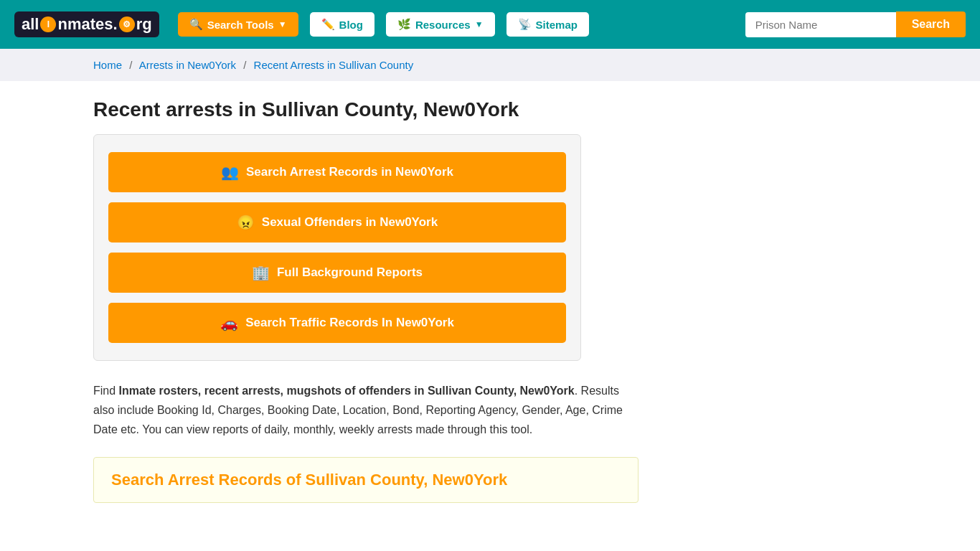 The image size is (980, 551). What do you see at coordinates (350, 323) in the screenshot?
I see `traffic-records-label: Search Traffic Records In New0York` at bounding box center [350, 323].